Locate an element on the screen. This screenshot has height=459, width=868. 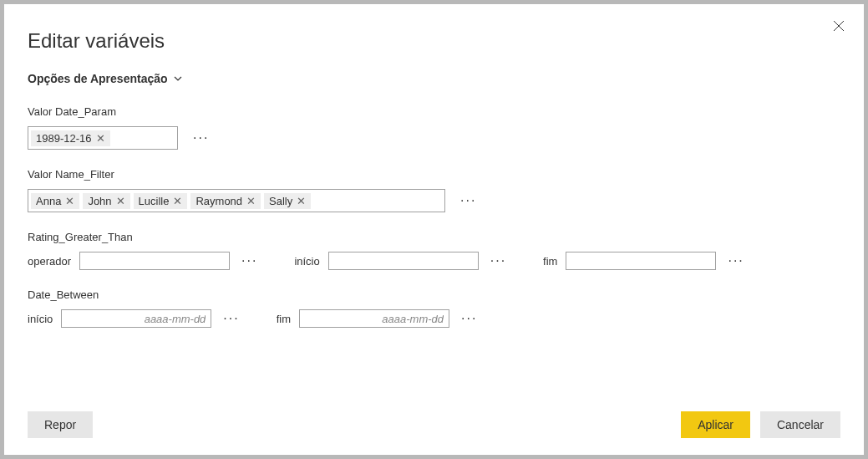
date-between-end-input is located at coordinates (374, 319).